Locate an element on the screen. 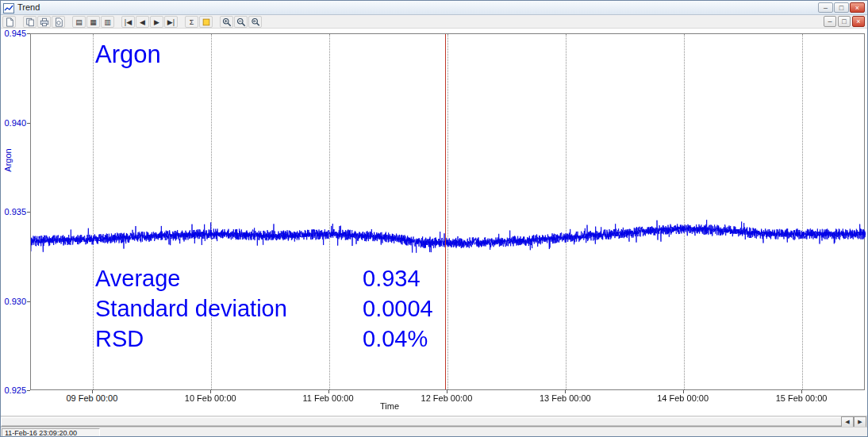  x-tick-label: 12 Feb 00:00 is located at coordinates (447, 398).